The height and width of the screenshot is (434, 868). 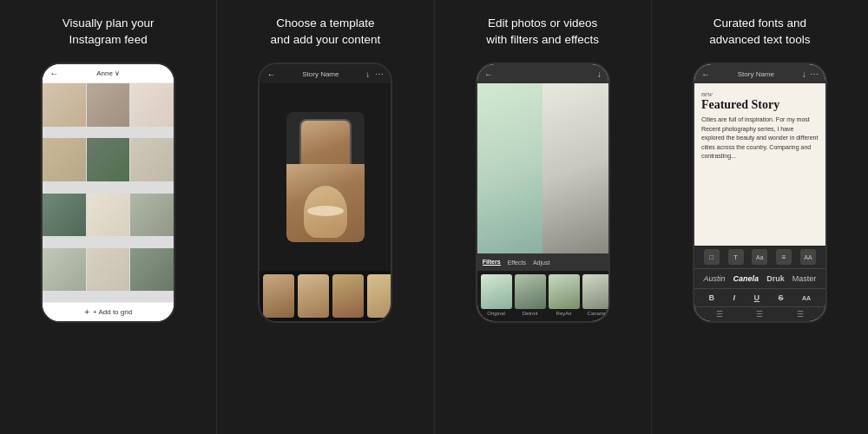 I want to click on story-title-text: Featured Story, so click(x=760, y=105).